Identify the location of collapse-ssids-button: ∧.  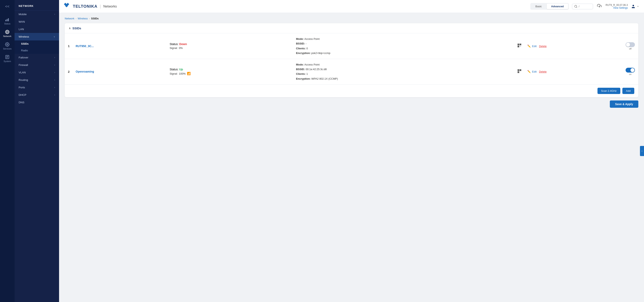
(70, 28).